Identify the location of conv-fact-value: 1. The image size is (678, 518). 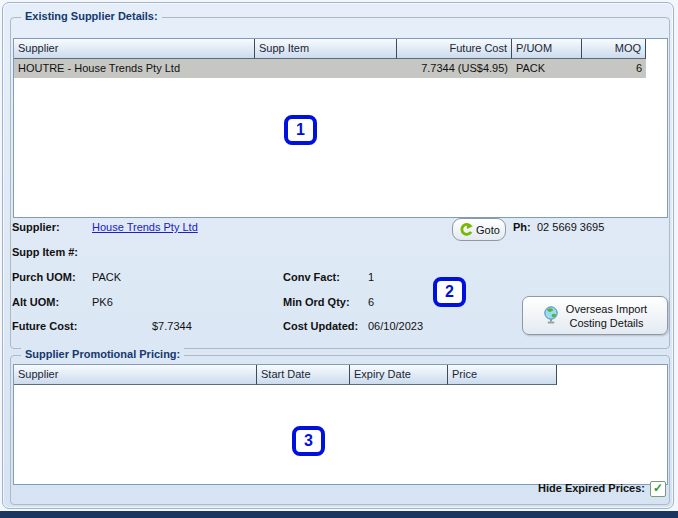
(371, 277).